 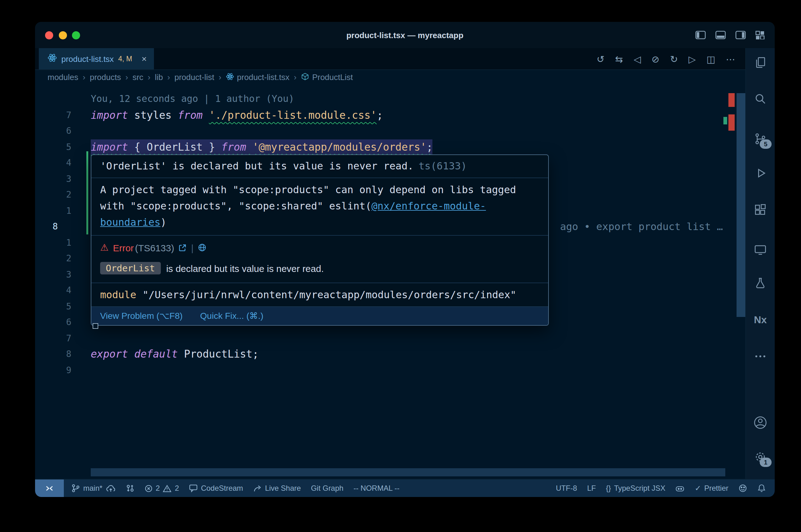 I want to click on more-actions-button: ⋯, so click(x=731, y=59).